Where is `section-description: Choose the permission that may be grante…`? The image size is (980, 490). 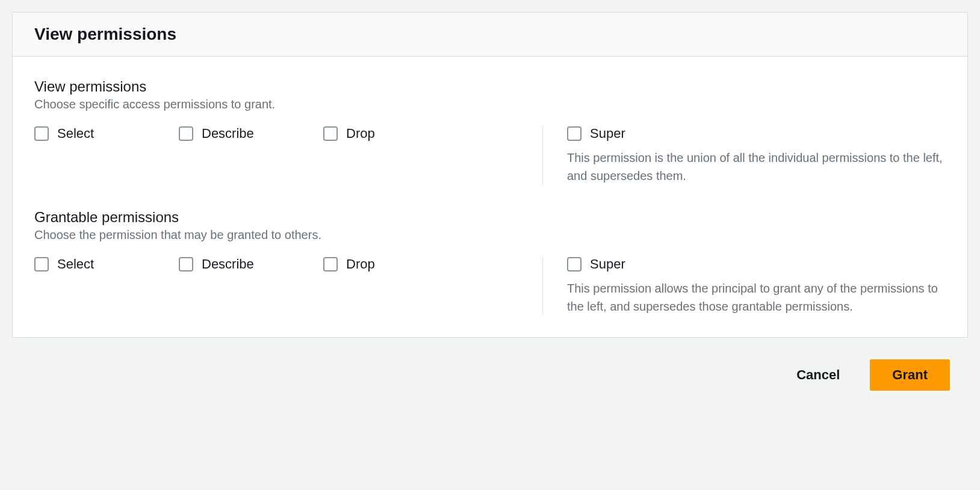 section-description: Choose the permission that may be grante… is located at coordinates (490, 235).